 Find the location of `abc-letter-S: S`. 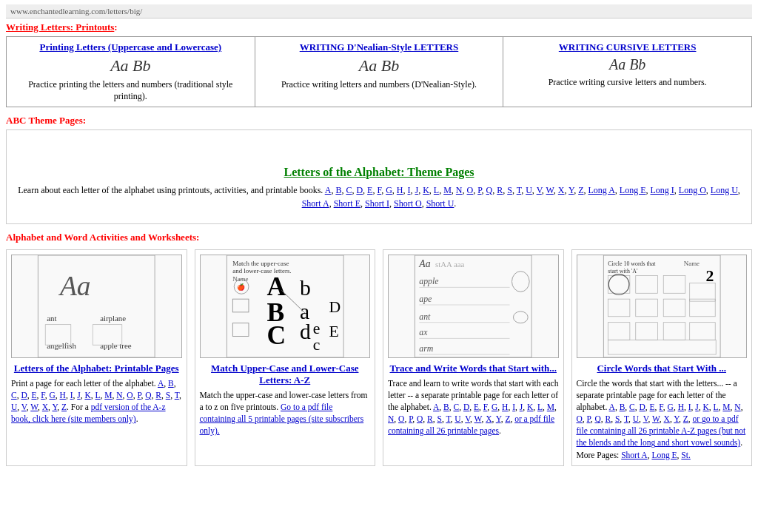

abc-letter-S: S is located at coordinates (509, 190).